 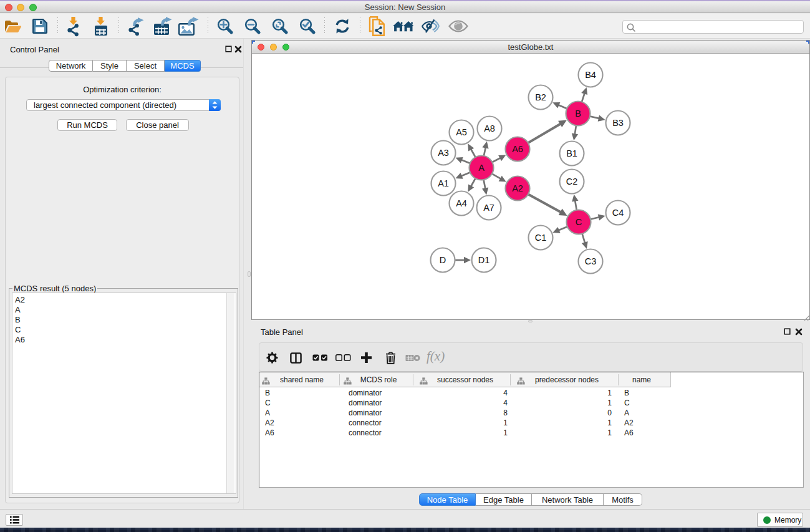 I want to click on svg-text: A2, so click(x=518, y=188).